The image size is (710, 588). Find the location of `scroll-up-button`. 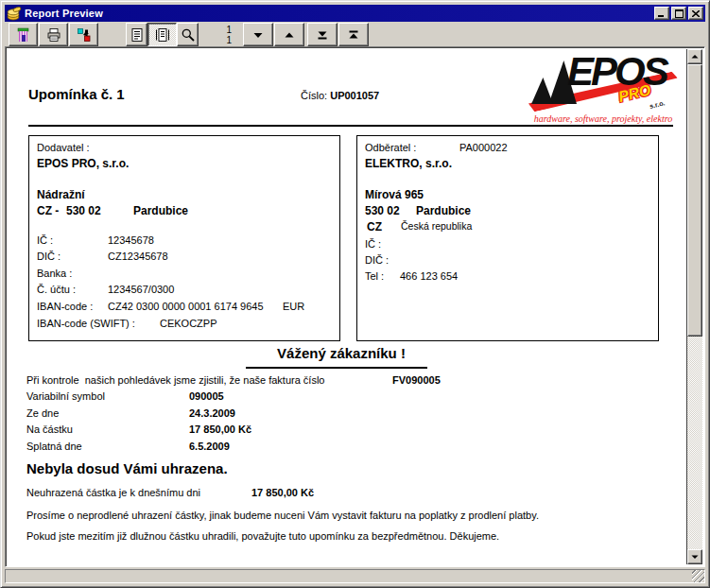

scroll-up-button is located at coordinates (695, 57).